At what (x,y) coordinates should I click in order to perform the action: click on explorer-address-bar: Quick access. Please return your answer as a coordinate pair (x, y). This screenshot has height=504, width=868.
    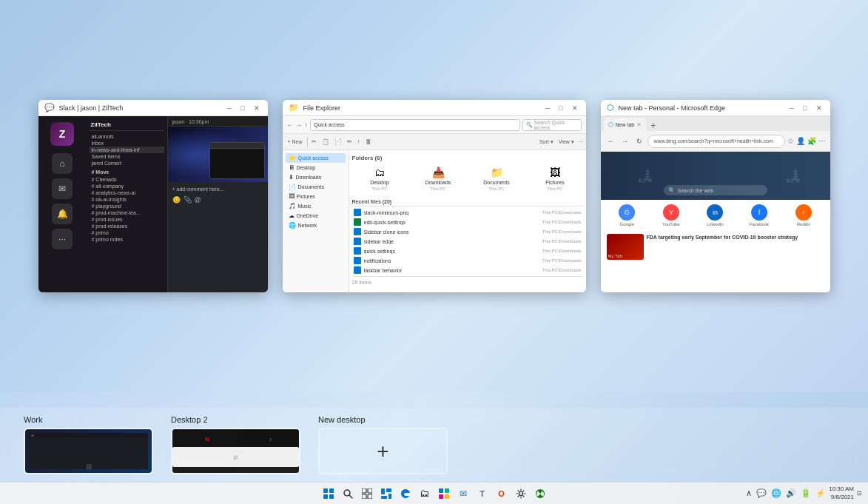
    Looking at the image, I should click on (415, 125).